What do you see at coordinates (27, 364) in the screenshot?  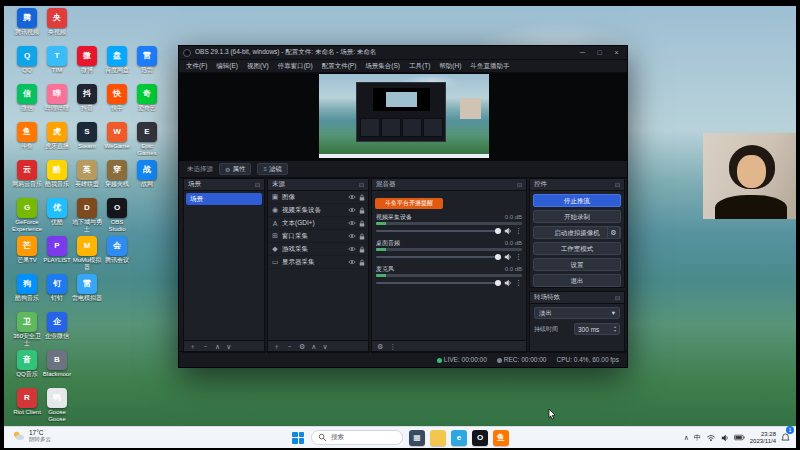 I see `desktop-icon: 音 QQ音乐` at bounding box center [27, 364].